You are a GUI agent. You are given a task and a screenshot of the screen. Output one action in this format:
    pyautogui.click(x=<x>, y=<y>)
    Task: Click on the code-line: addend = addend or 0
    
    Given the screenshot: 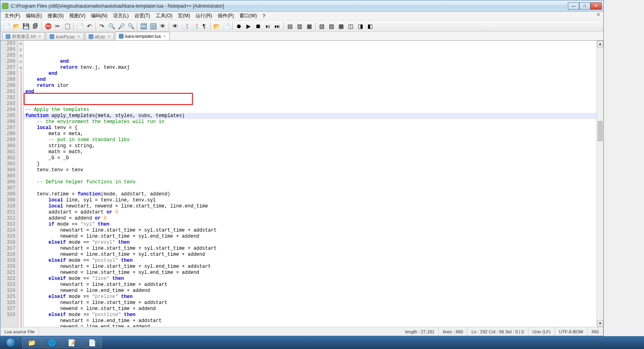 What is the action you would take?
    pyautogui.click(x=310, y=219)
    